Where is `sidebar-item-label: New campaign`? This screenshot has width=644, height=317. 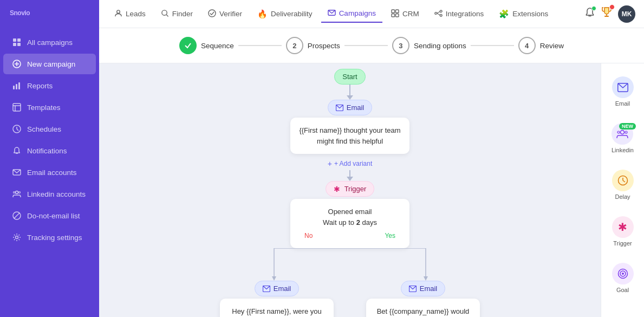 sidebar-item-label: New campaign is located at coordinates (51, 64).